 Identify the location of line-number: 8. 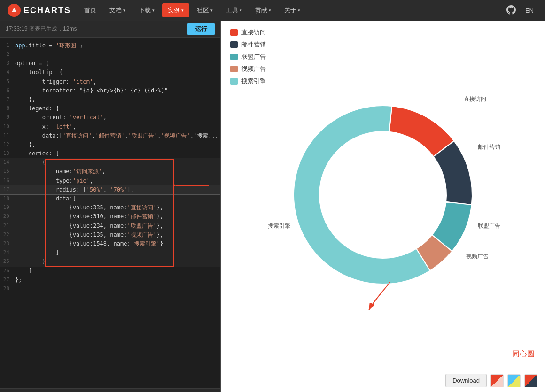
(8, 109).